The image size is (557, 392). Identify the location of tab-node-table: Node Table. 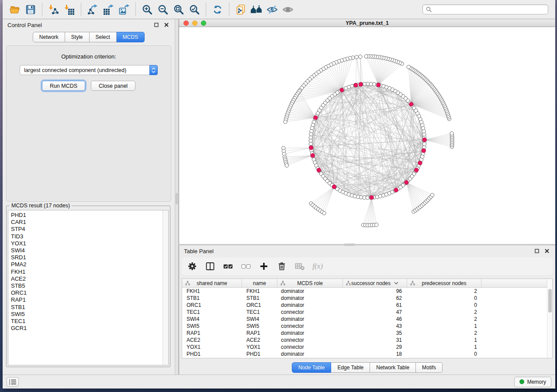
(312, 368).